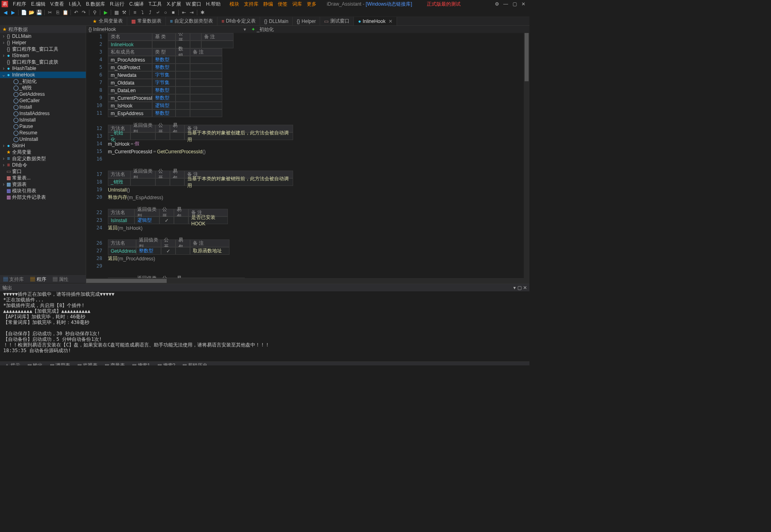  Describe the element at coordinates (147, 21) in the screenshot. I see `tab-constants: ▦常量数据表` at that location.